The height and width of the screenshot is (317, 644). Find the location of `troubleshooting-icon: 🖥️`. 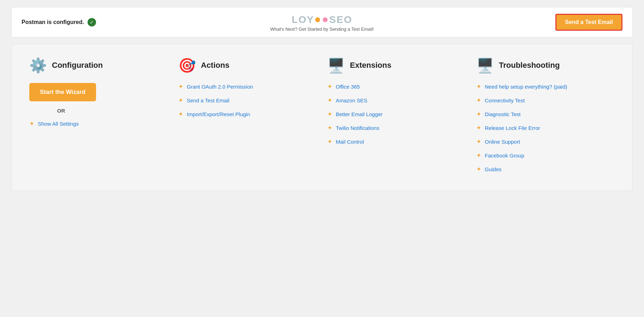

troubleshooting-icon: 🖥️ is located at coordinates (485, 65).